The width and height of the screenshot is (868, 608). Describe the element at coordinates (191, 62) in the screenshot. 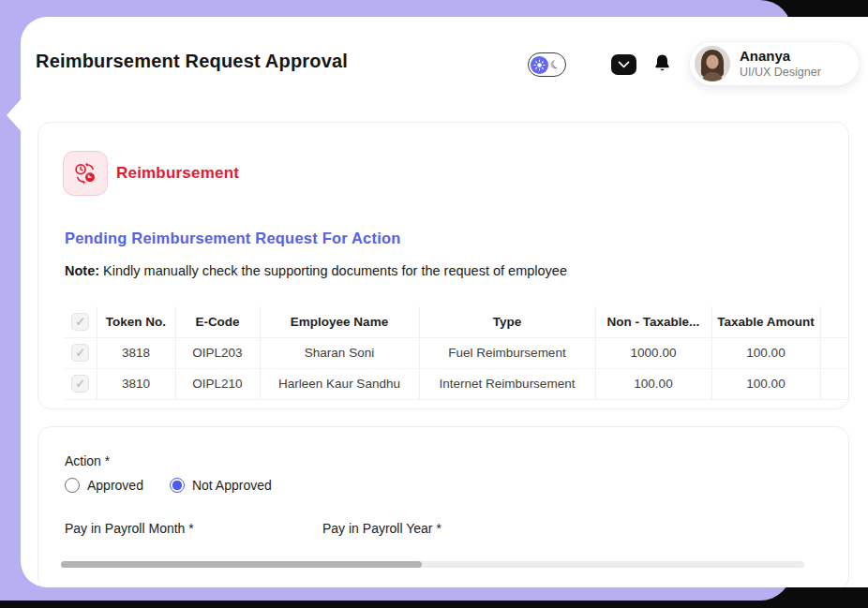

I see `page-title: Reimbursement Request Approval` at that location.